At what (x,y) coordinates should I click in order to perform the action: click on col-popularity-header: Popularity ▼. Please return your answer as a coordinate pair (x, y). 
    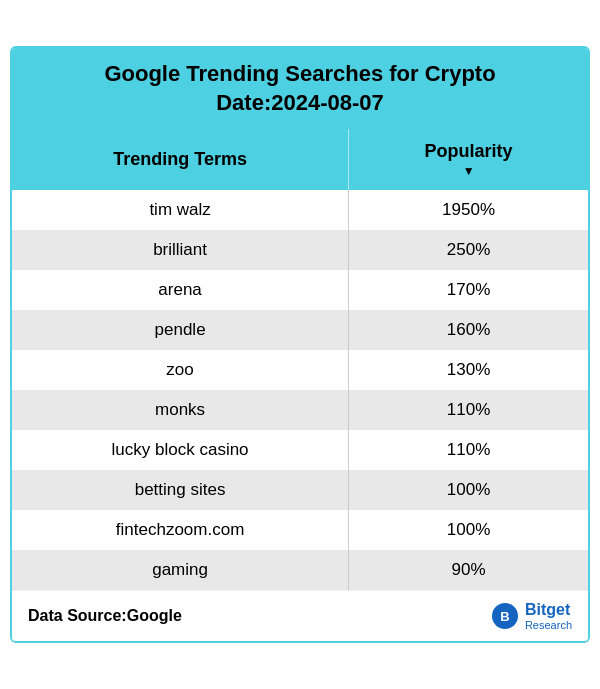
    Looking at the image, I should click on (468, 160).